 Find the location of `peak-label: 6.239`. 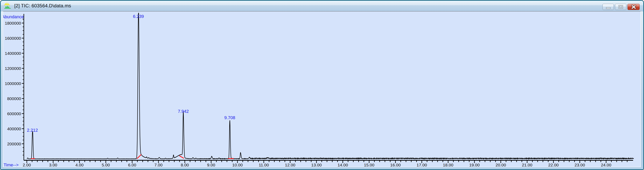

peak-label: 6.239 is located at coordinates (138, 16).